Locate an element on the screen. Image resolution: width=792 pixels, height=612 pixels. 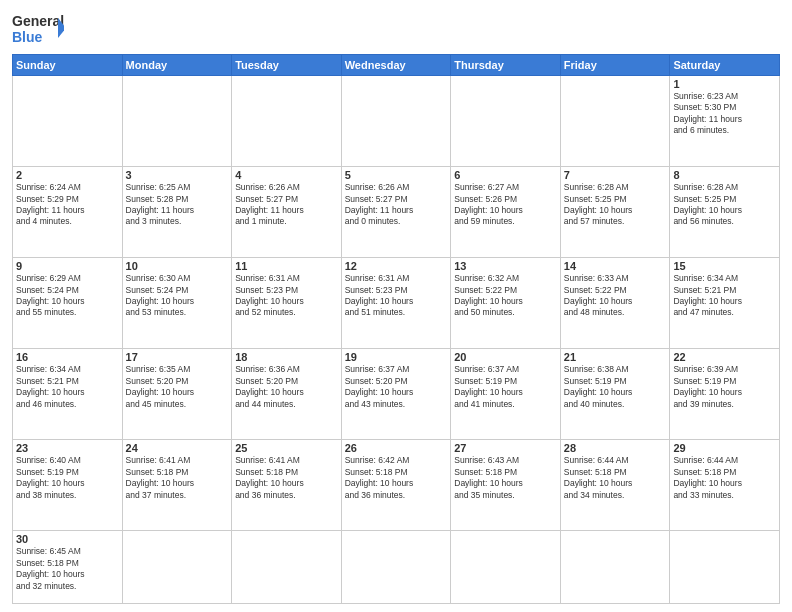
day-info: Sunrise: 6:33 AM Sunset: 5:22 PM Dayligh… is located at coordinates (616, 296).